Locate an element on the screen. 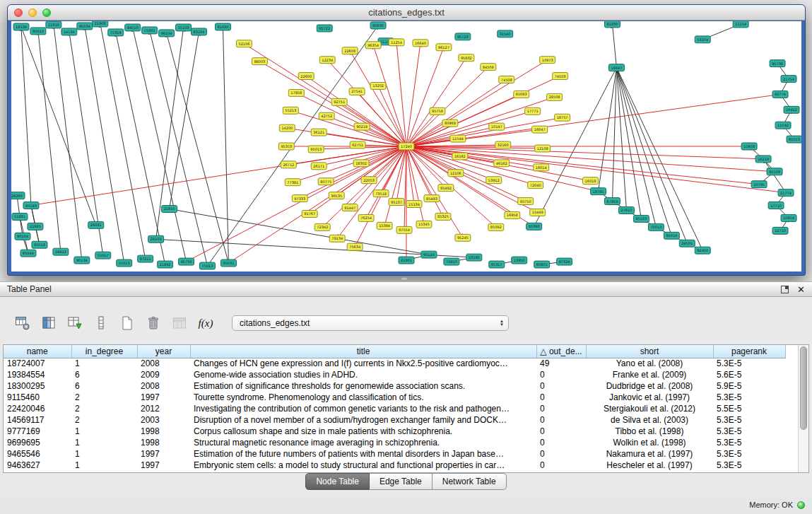 The width and height of the screenshot is (812, 514). graph-node: 22053 is located at coordinates (369, 180).